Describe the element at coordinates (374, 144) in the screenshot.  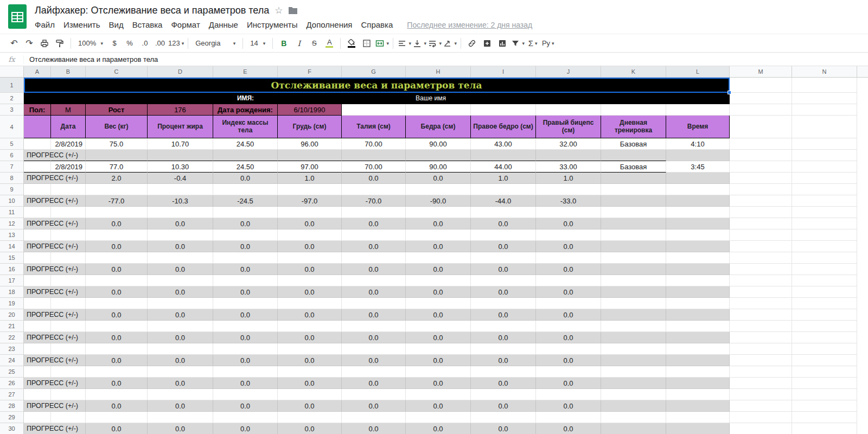
I see `cell-G5: 70.00` at that location.